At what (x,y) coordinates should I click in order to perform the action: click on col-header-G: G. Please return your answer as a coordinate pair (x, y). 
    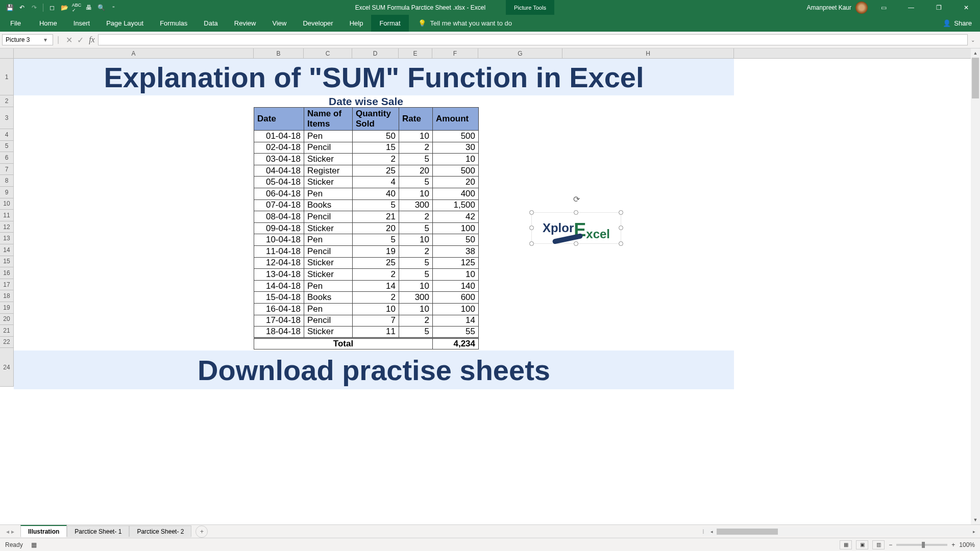
    Looking at the image, I should click on (521, 53).